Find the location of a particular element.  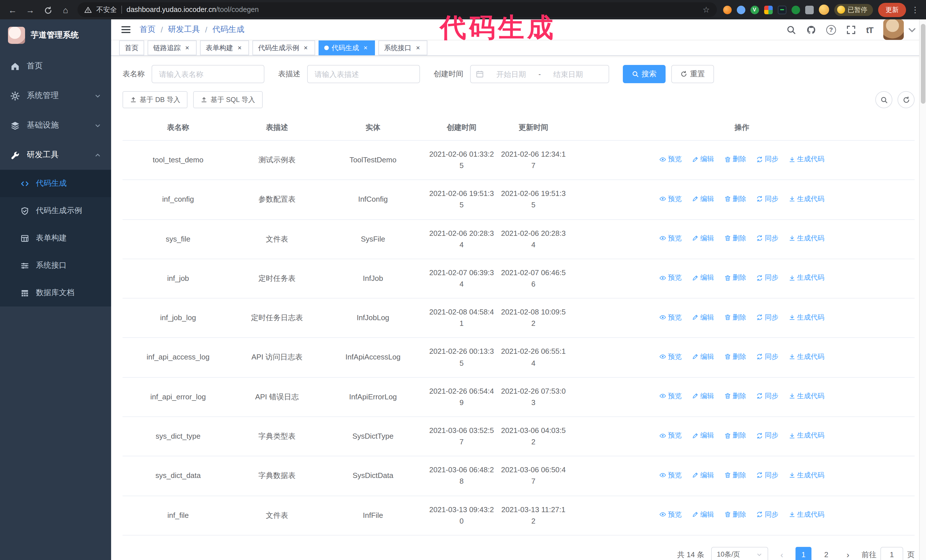

tab-codegen: 代码生成× is located at coordinates (347, 48).